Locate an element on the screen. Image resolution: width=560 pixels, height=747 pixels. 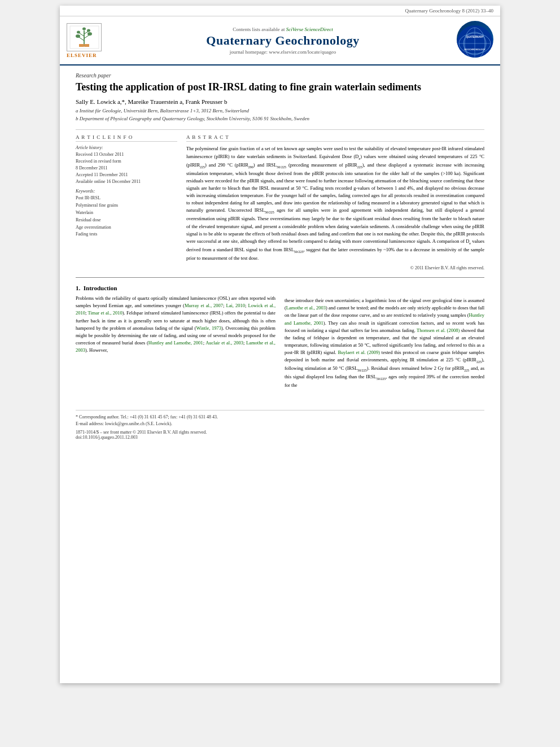
journal-header: ELSEVIER Contents lists available at Sci… is located at coordinates (280, 41).